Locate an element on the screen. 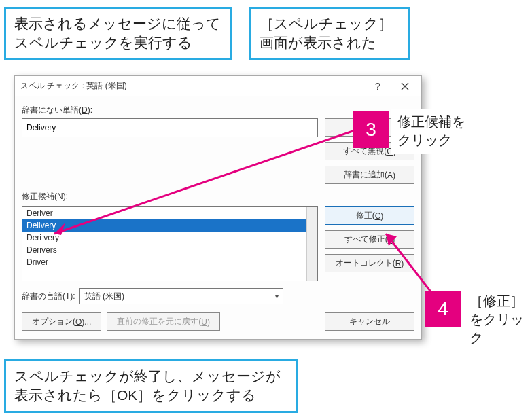 This screenshot has width=532, height=415. suggestions-label: 修正候補(N): is located at coordinates (218, 197).